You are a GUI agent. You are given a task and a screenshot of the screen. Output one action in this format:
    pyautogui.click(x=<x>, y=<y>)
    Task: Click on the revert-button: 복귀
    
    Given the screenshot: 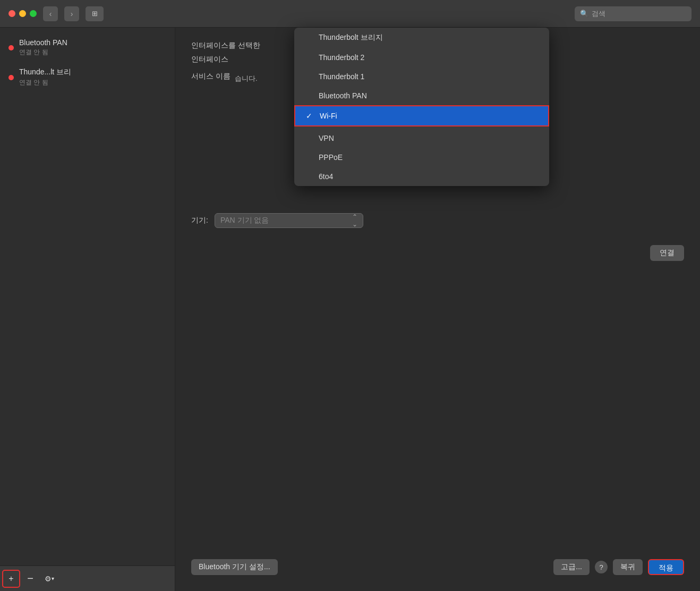 What is the action you would take?
    pyautogui.click(x=628, y=567)
    